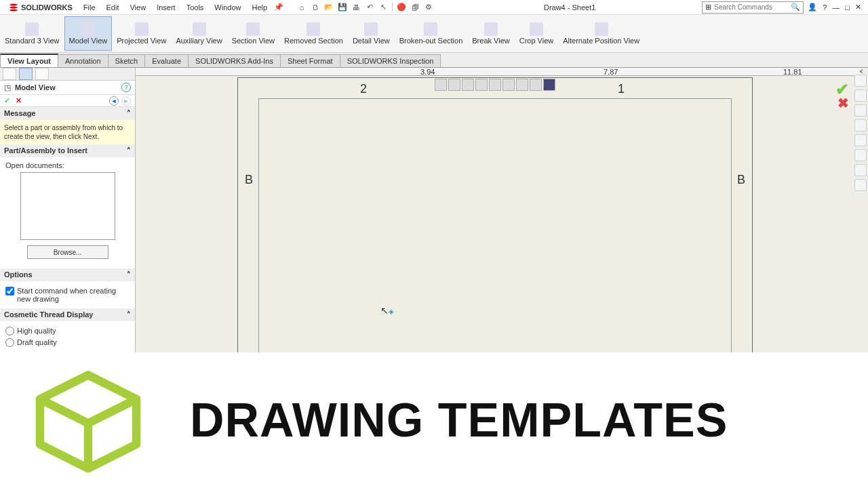  Describe the element at coordinates (753, 7) in the screenshot. I see `search-commands: ⊞ 🔍` at that location.